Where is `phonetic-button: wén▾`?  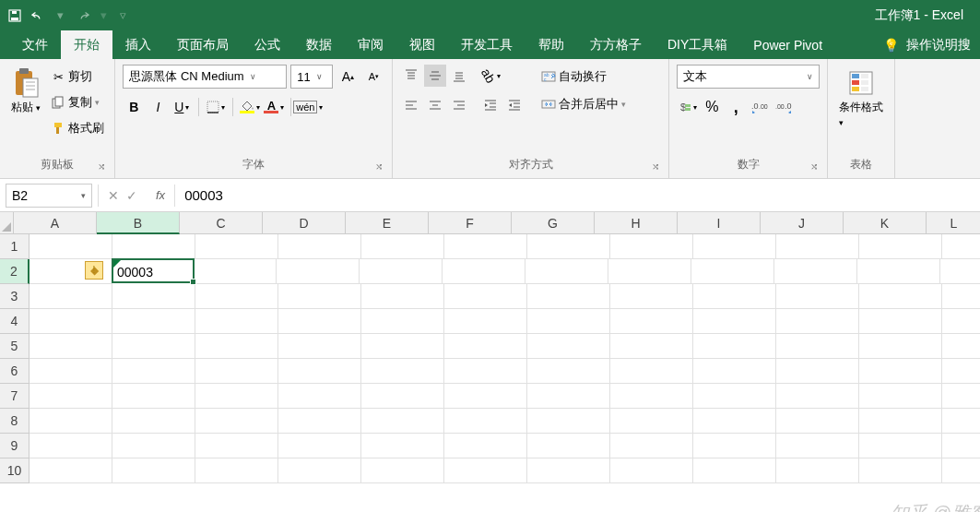 phonetic-button: wén▾ is located at coordinates (308, 107).